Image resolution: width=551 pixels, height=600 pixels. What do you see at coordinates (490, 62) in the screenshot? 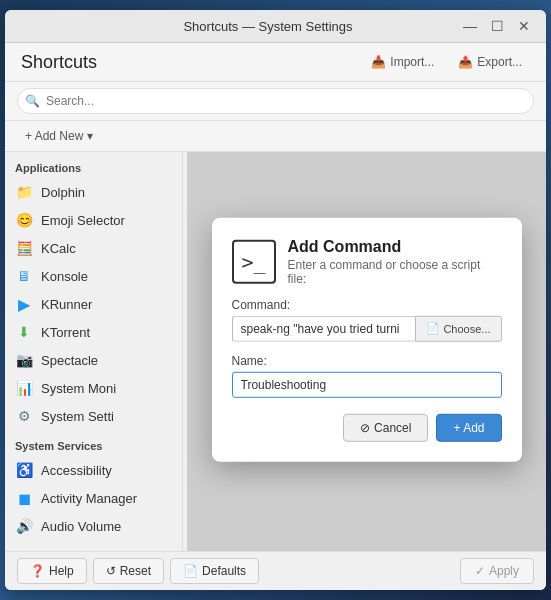
I see `export-button: 📤 Export...` at bounding box center [490, 62].